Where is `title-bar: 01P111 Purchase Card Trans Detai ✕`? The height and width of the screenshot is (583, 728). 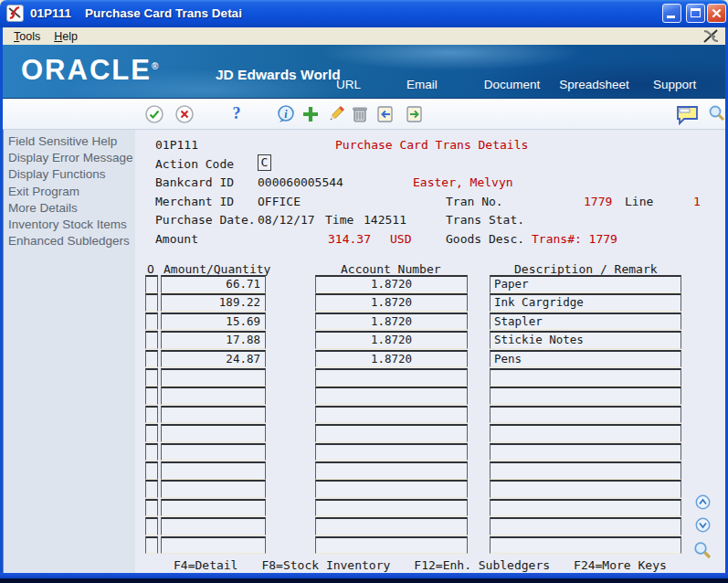
title-bar: 01P111 Purchase Card Trans Detai ✕ is located at coordinates (364, 14).